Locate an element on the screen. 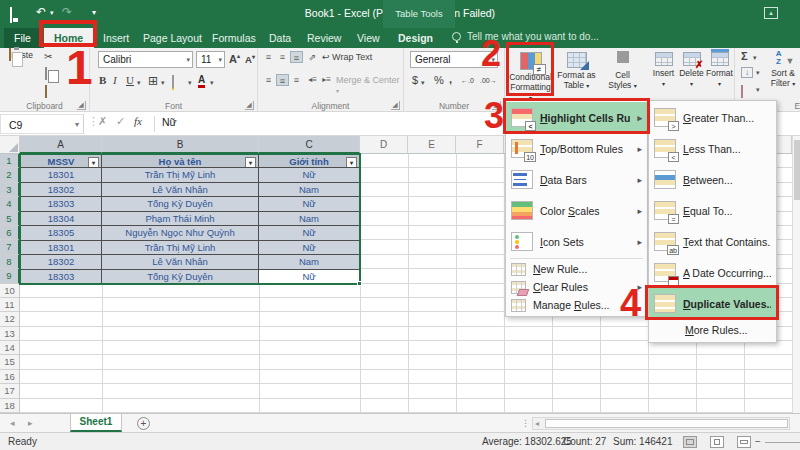 This screenshot has height=450, width=800. redo-icon: ↷ is located at coordinates (67, 12).